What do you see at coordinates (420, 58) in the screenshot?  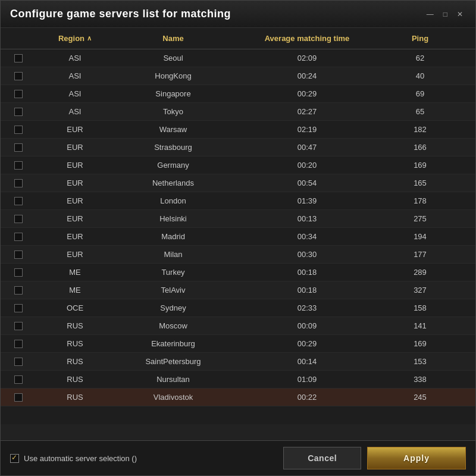 I see `row-ping: 62` at bounding box center [420, 58].